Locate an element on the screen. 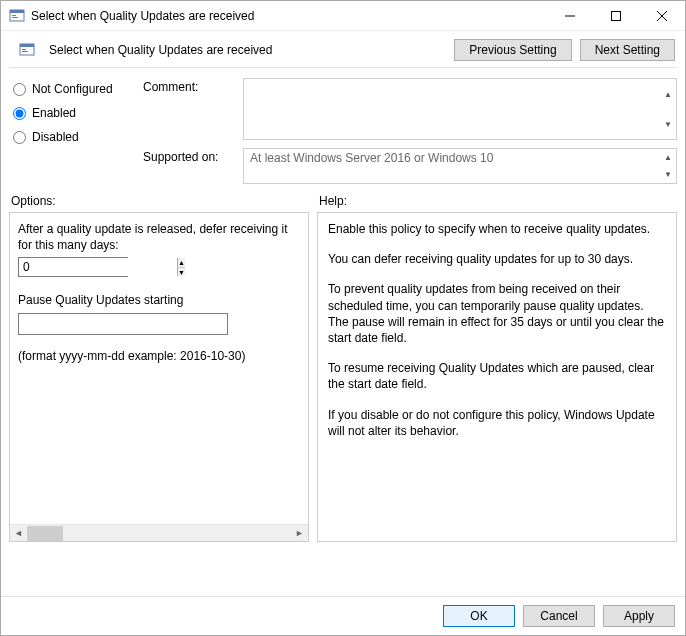 The height and width of the screenshot is (636, 686). radio-enabled-input is located at coordinates (20, 114).